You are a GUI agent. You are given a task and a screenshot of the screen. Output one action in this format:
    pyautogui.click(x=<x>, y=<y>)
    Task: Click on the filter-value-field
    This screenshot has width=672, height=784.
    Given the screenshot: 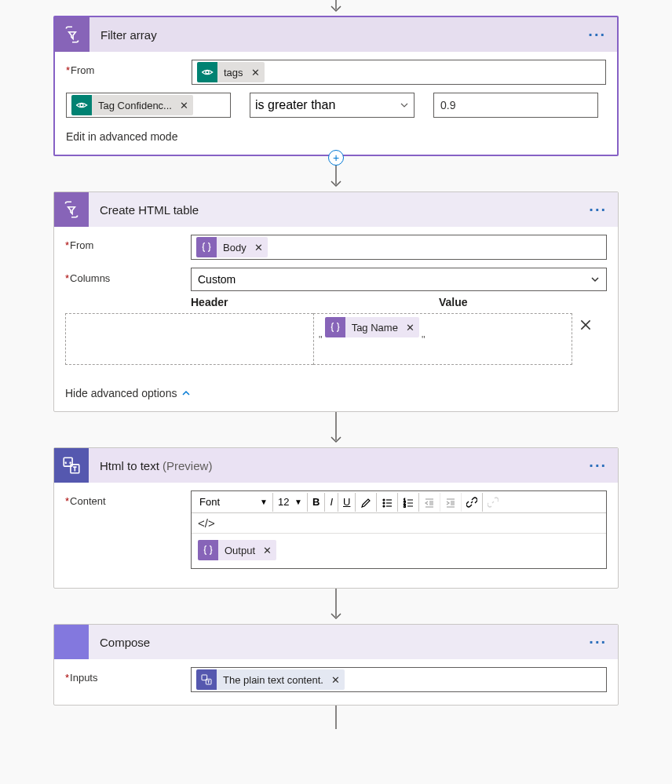 What is the action you would take?
    pyautogui.click(x=516, y=105)
    